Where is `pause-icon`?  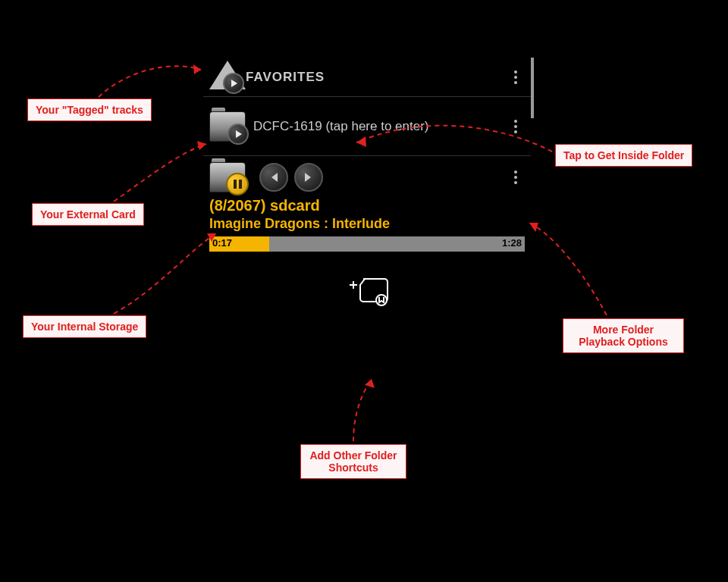
pause-icon is located at coordinates (237, 184).